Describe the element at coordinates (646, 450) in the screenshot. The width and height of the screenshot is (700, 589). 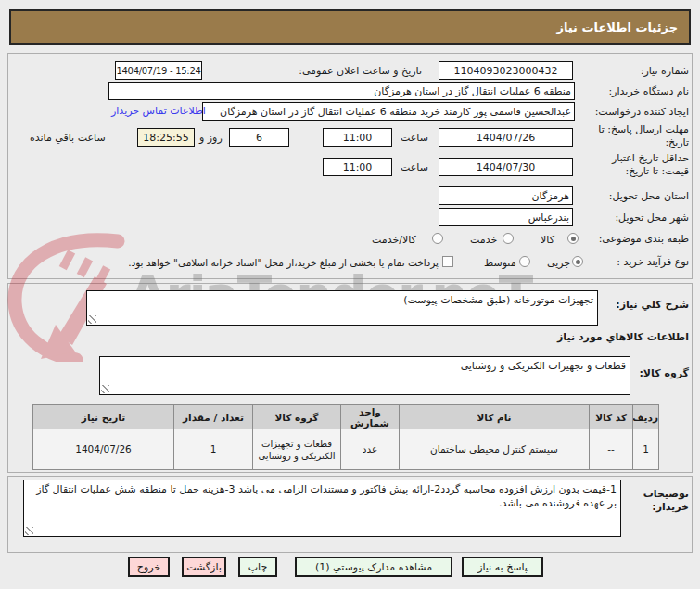
I see `cell-row-number: 1` at that location.